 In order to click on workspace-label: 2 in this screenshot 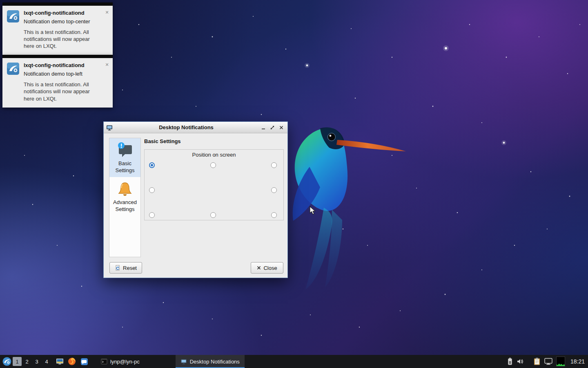, I will do `click(27, 361)`.